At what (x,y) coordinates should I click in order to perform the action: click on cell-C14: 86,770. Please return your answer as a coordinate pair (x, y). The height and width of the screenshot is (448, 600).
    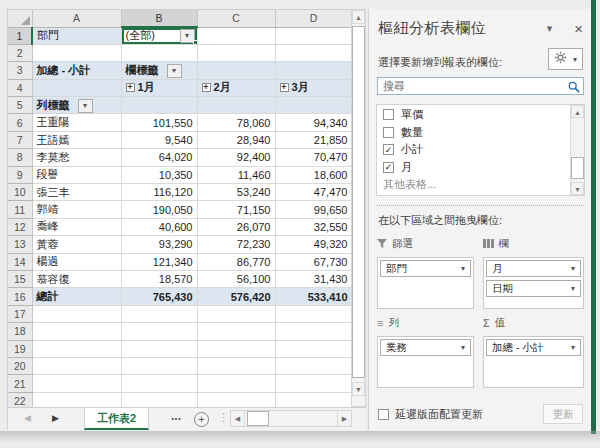
    Looking at the image, I should click on (236, 262).